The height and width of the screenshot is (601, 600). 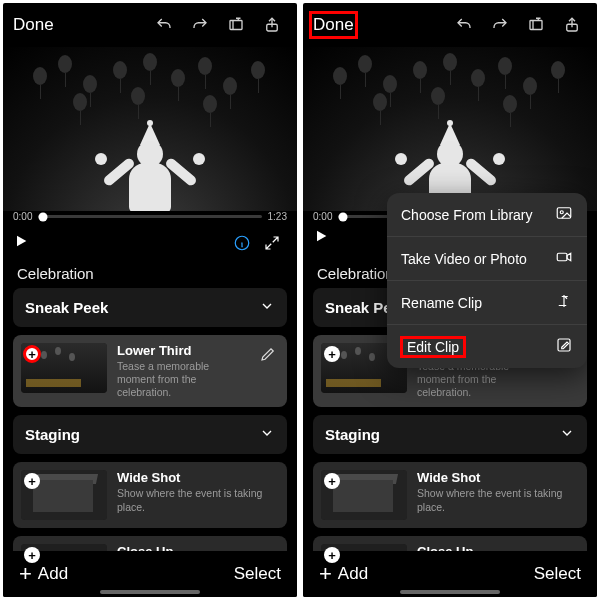 I want to click on time-duration: 1:23, so click(x=278, y=216).